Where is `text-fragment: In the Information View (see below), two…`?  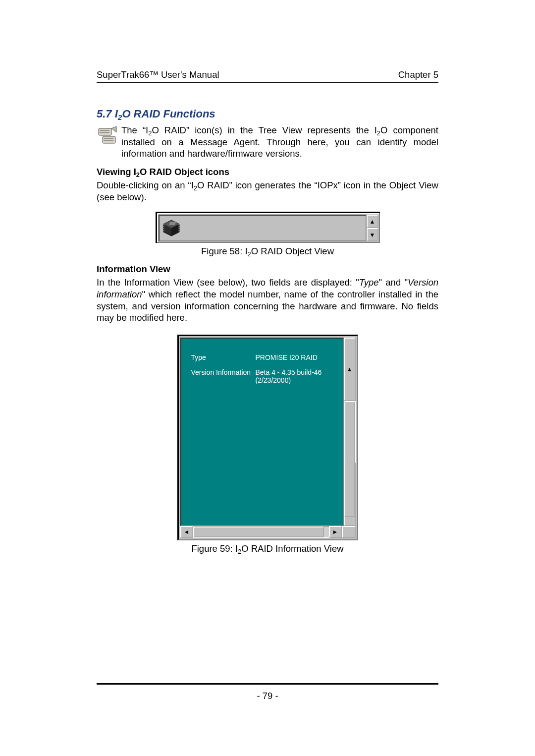
text-fragment: In the Information View (see below), two… is located at coordinates (228, 283).